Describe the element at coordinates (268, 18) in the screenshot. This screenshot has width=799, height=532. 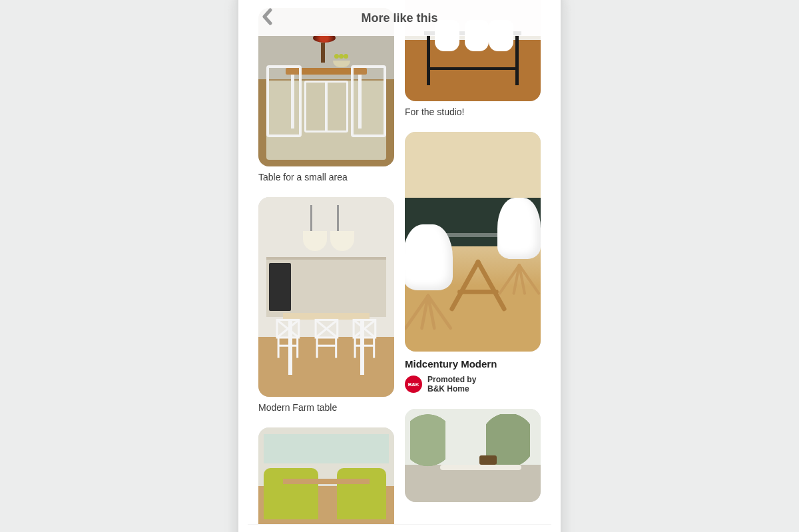
I see `back-button` at that location.